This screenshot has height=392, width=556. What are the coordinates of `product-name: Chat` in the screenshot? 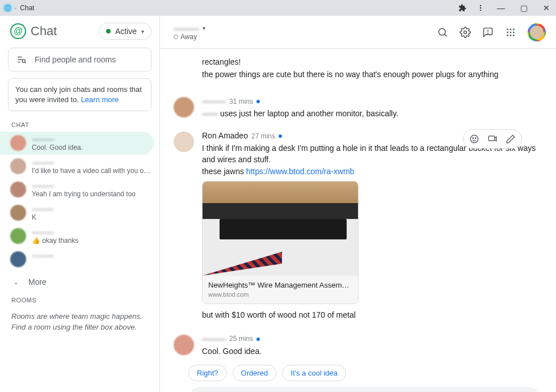 It's located at (44, 31).